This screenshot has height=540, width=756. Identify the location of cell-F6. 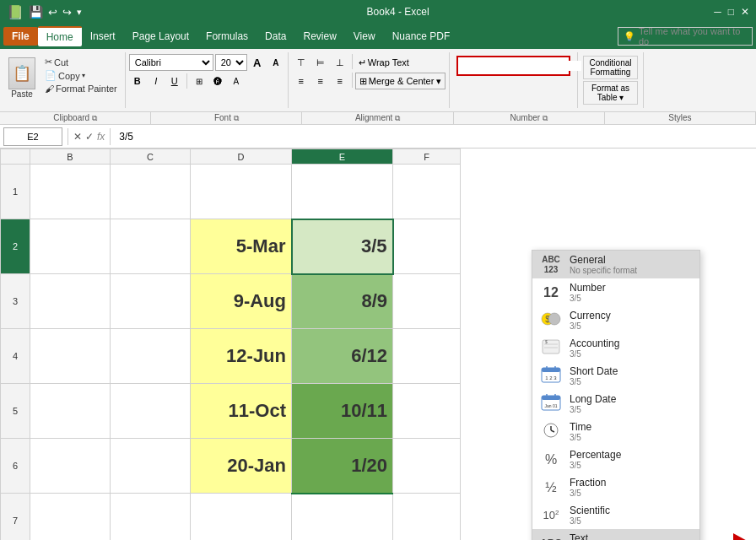
(427, 466).